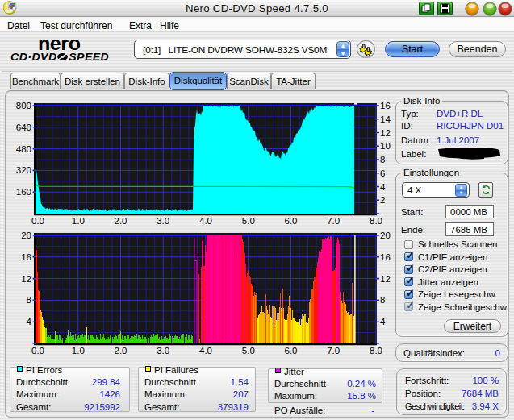 The width and height of the screenshot is (514, 420). I want to click on svg-text: 2, so click(382, 200).